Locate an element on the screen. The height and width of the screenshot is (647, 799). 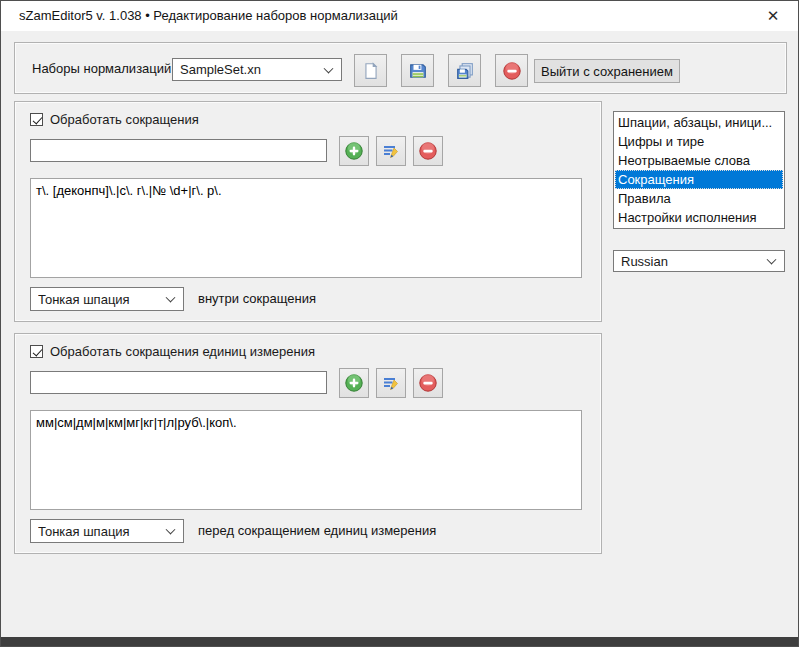
save-copy-icon is located at coordinates (465, 71).